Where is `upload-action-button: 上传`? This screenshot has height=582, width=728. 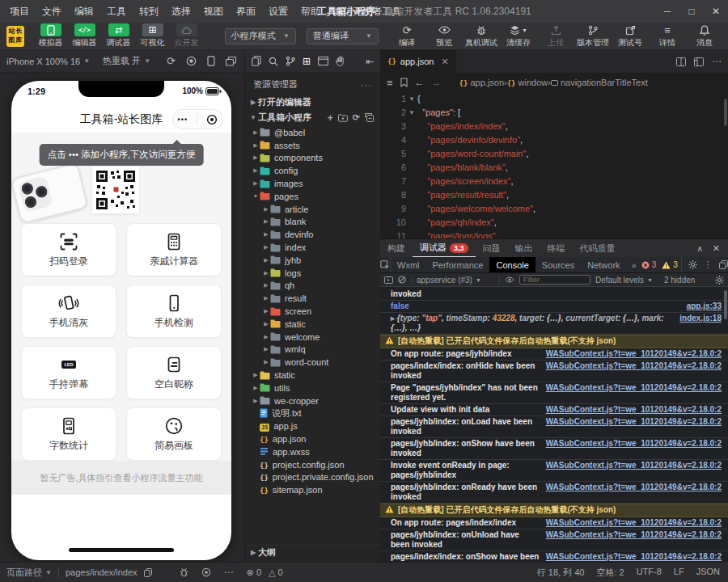 upload-action-button: 上传 is located at coordinates (556, 36).